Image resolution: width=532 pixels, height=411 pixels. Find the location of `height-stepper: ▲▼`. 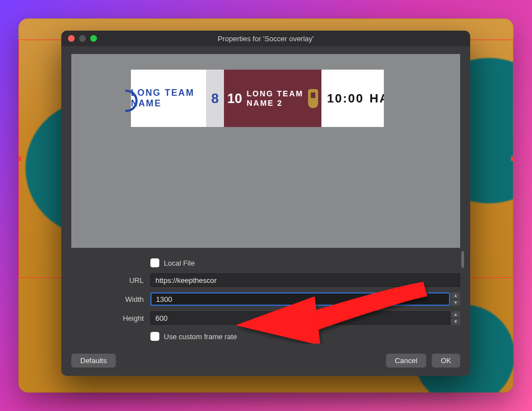

height-stepper: ▲▼ is located at coordinates (456, 318).